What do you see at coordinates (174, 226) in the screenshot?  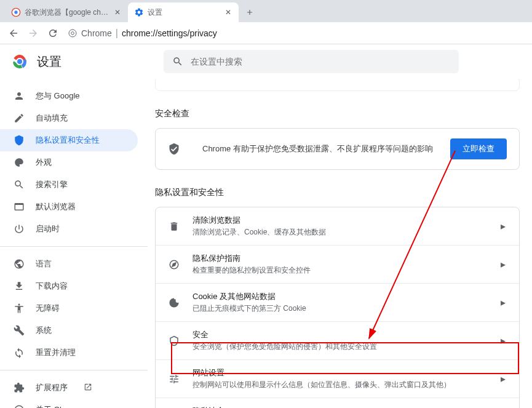 I see `trash-icon` at bounding box center [174, 226].